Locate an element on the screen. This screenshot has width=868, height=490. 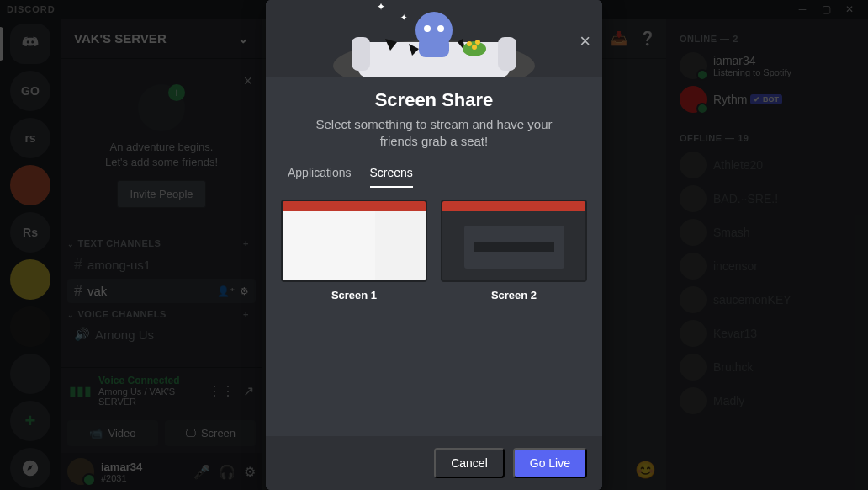
tab-screens: Screens is located at coordinates (392, 177).